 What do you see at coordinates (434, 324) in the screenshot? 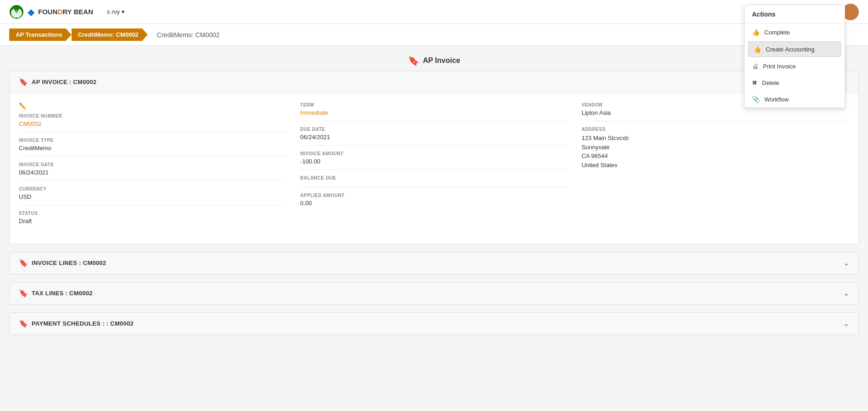
I see `payment-schedules-card: 🔖 PAYMENT SCHEDULES : : CM0002 ⌄` at bounding box center [434, 324].